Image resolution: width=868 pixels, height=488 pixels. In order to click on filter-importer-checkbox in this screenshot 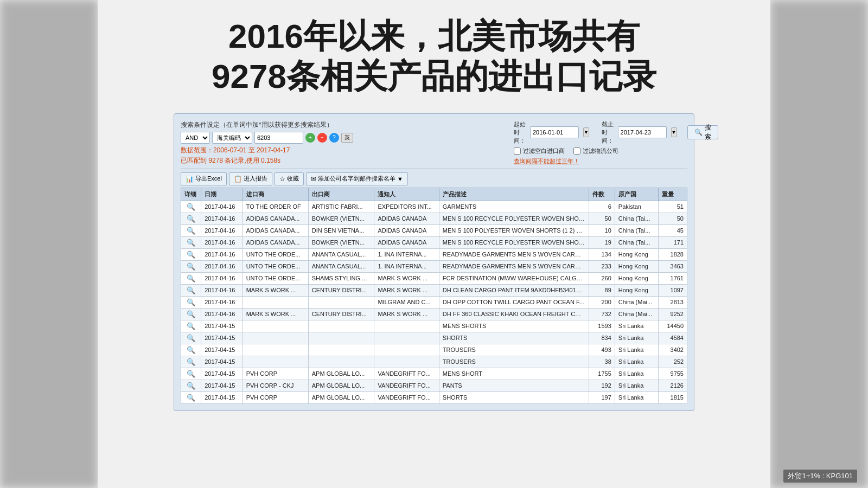, I will do `click(518, 151)`.